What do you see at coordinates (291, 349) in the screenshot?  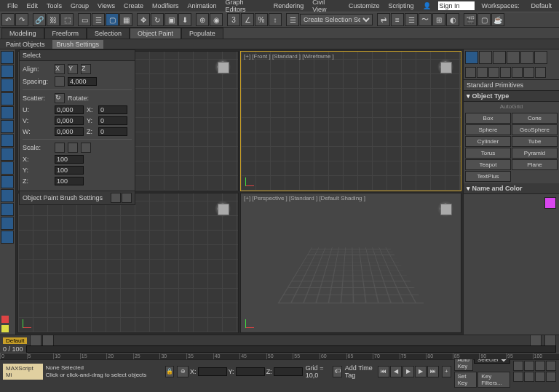 I see `time-slider` at bounding box center [291, 349].